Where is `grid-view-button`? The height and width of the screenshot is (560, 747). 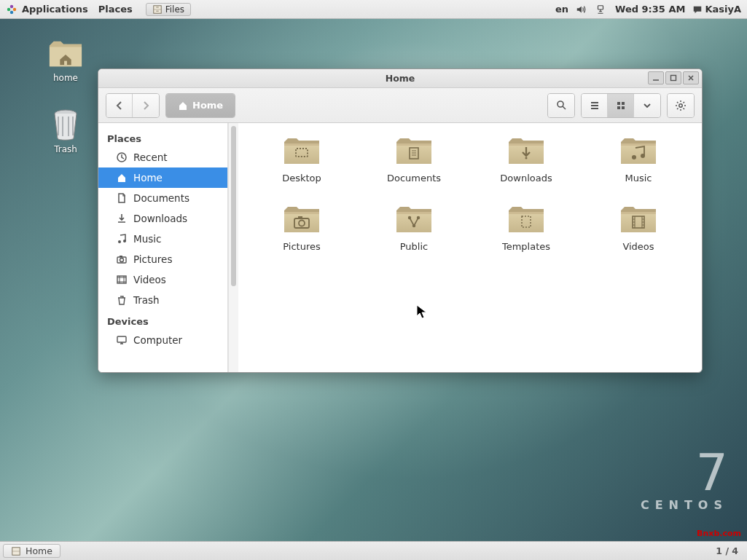
grid-view-button is located at coordinates (621, 106).